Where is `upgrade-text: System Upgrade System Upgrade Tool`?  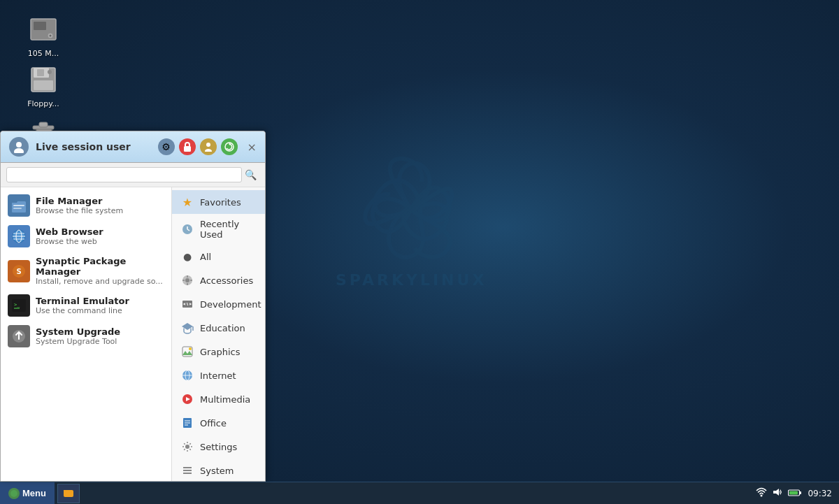 upgrade-text: System Upgrade System Upgrade Tool is located at coordinates (100, 336).